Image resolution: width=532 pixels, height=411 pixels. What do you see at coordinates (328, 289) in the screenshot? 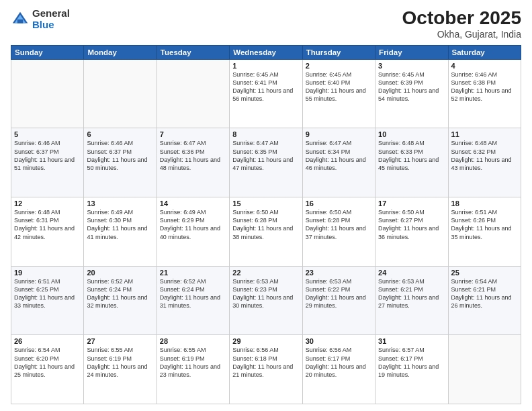
I see `sunset-text: Sunset: 6:22 PM` at bounding box center [328, 289].